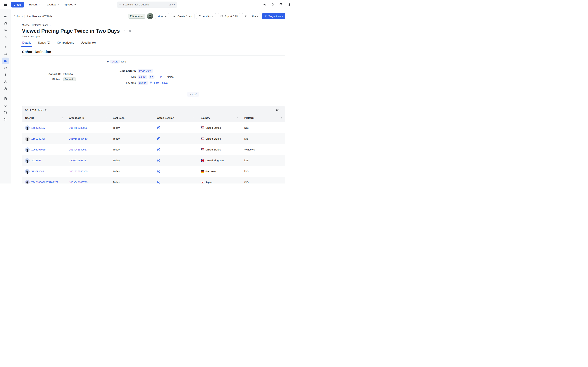 This screenshot has height=367, width=588. What do you see at coordinates (154, 145) in the screenshot?
I see `users-table-card: 50 of 818 Users User IDAmplitude IDLast …` at bounding box center [154, 145].